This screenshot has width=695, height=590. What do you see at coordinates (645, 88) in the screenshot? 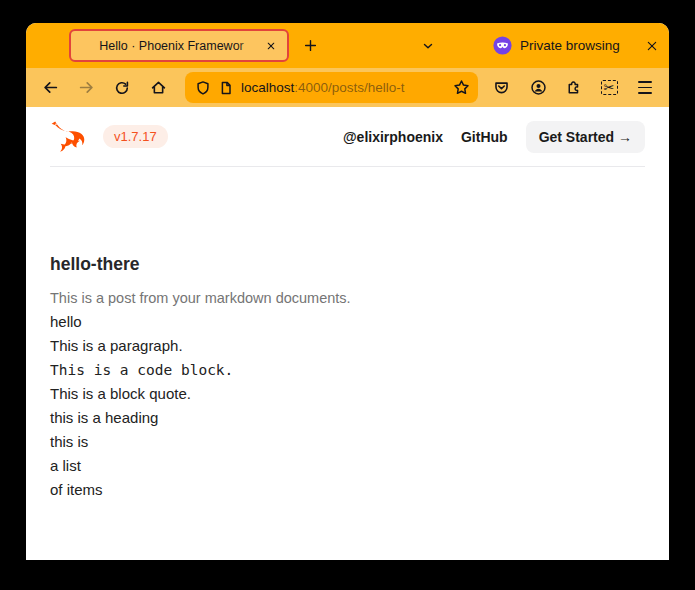
I see `menu-button` at bounding box center [645, 88].